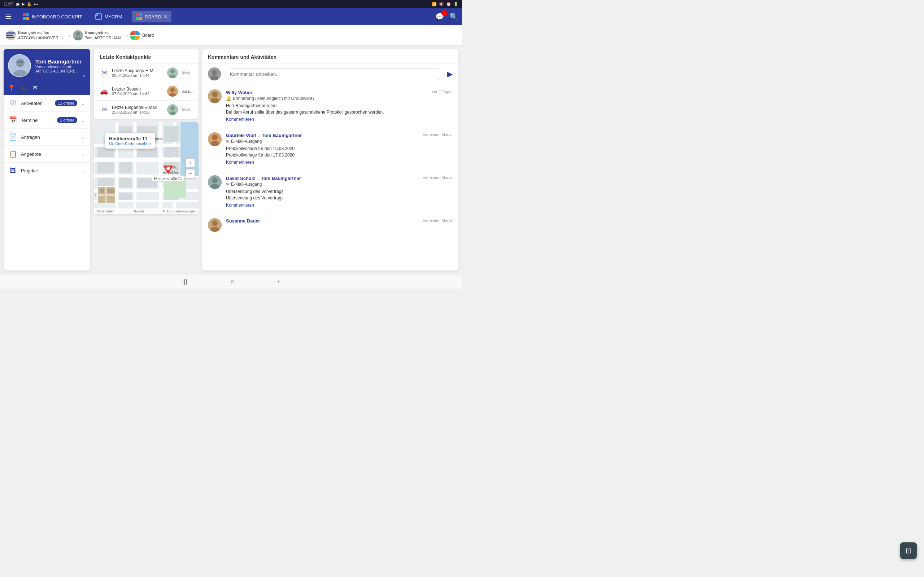 This screenshot has width=924, height=577. I want to click on comment-body-gabriele: Gabriele Wolf › Tom Baumgärtner vor eine…, so click(339, 149).